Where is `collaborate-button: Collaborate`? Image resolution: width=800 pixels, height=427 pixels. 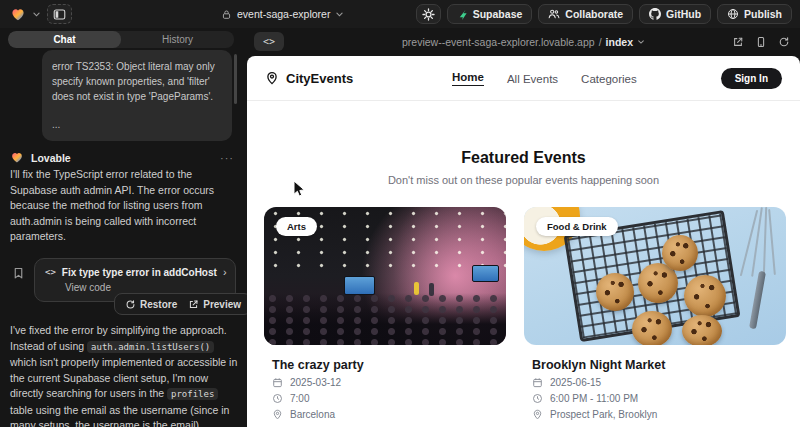 collaborate-button: Collaborate is located at coordinates (586, 14).